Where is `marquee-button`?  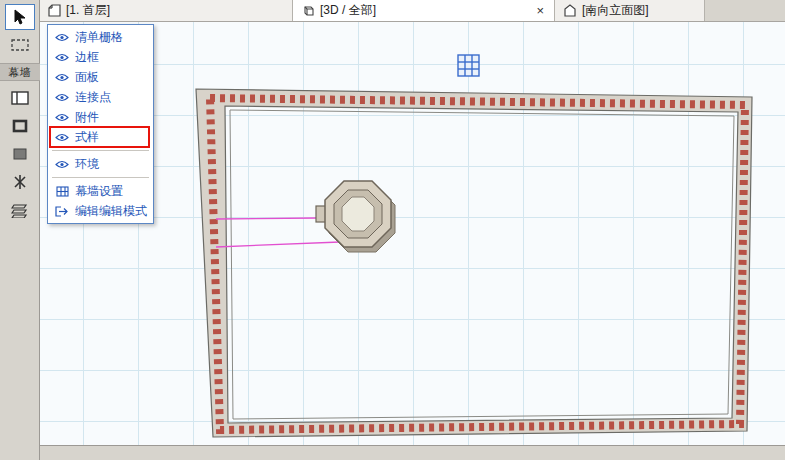
marquee-button is located at coordinates (20, 45).